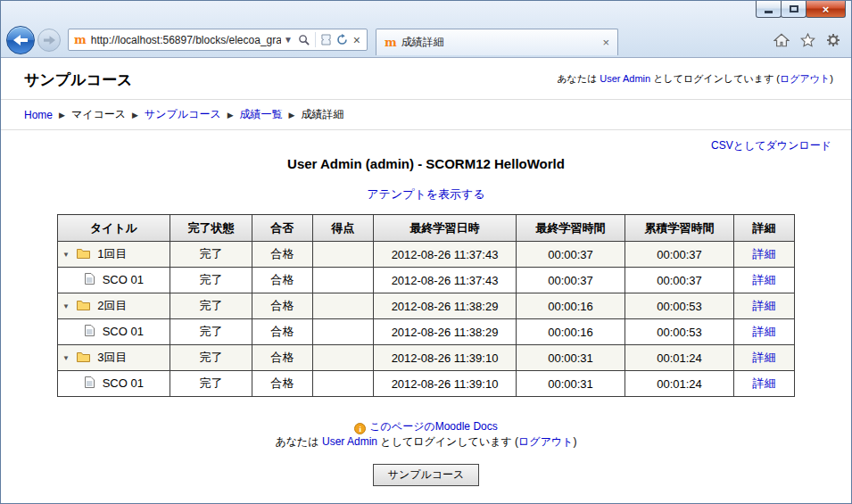 This screenshot has width=852, height=504. What do you see at coordinates (782, 40) in the screenshot?
I see `home-button` at bounding box center [782, 40].